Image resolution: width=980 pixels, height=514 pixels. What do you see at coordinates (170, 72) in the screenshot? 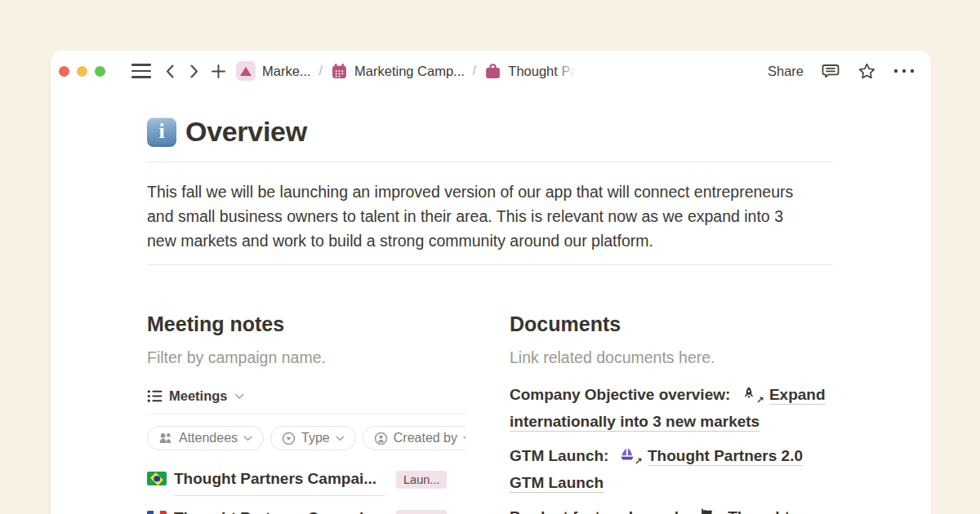
I see `chevron-left-icon` at bounding box center [170, 72].